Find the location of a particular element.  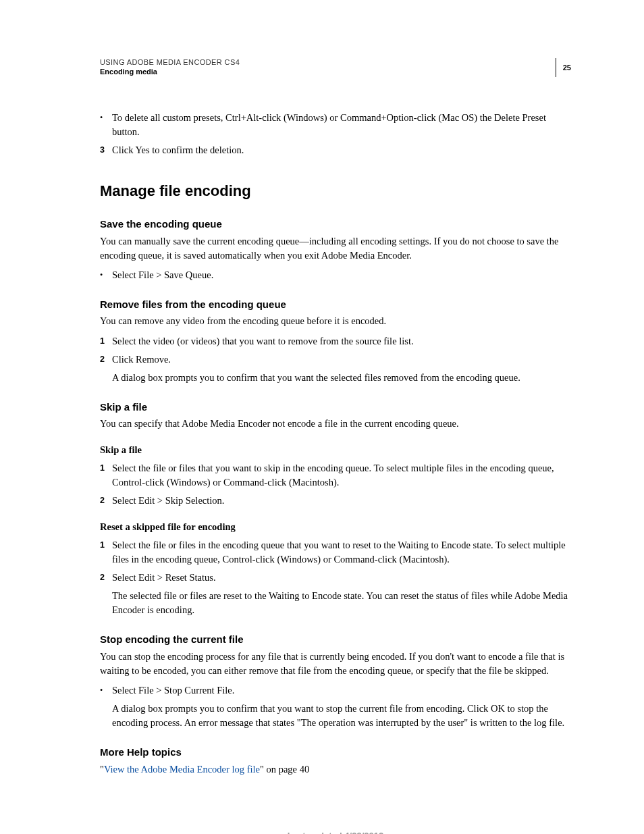

remove-step-2-follow: A dialog box prompts you to confirm that… is located at coordinates (342, 378).